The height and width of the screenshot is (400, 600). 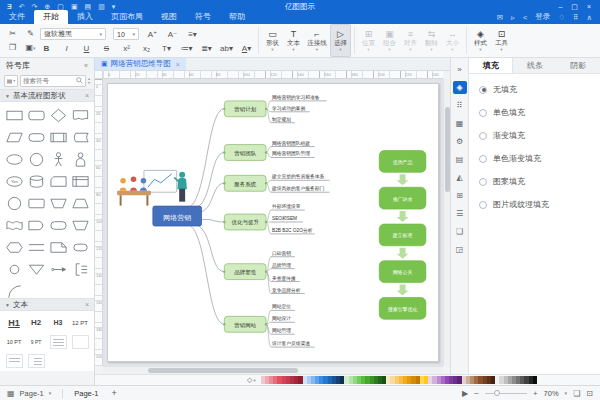 What do you see at coordinates (500, 18) in the screenshot?
I see `feedback-icon` at bounding box center [500, 18].